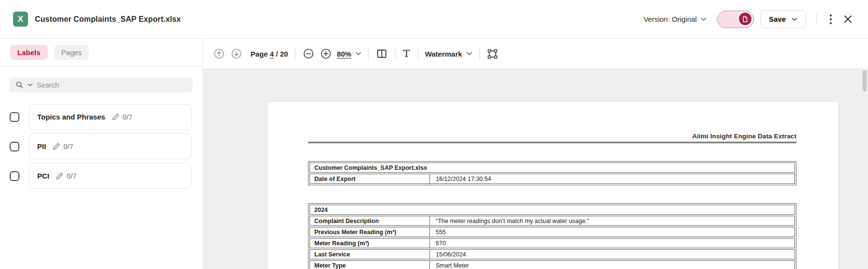 This screenshot has height=269, width=868. What do you see at coordinates (382, 54) in the screenshot?
I see `columns-icon` at bounding box center [382, 54].